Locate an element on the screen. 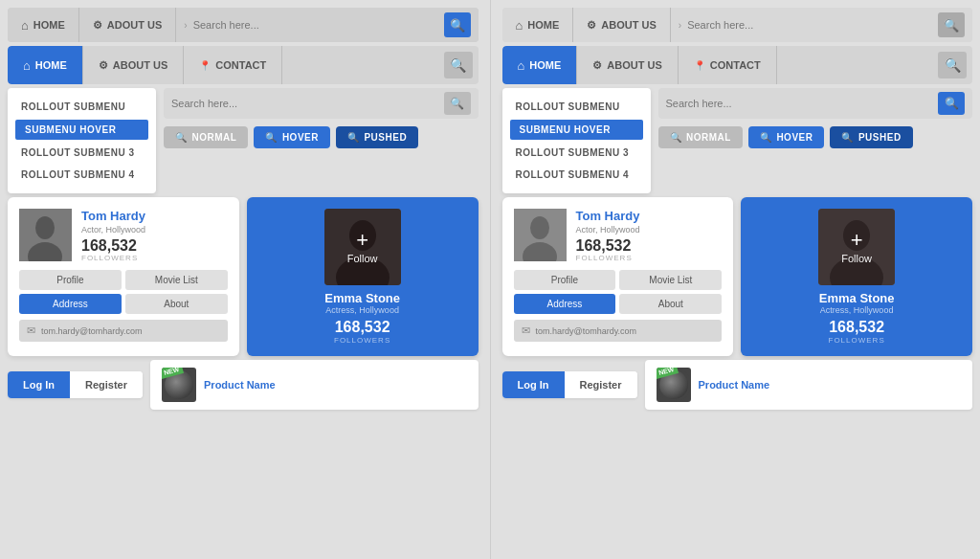  left-btn-normal: 🔍 NORMAL is located at coordinates (206, 138).